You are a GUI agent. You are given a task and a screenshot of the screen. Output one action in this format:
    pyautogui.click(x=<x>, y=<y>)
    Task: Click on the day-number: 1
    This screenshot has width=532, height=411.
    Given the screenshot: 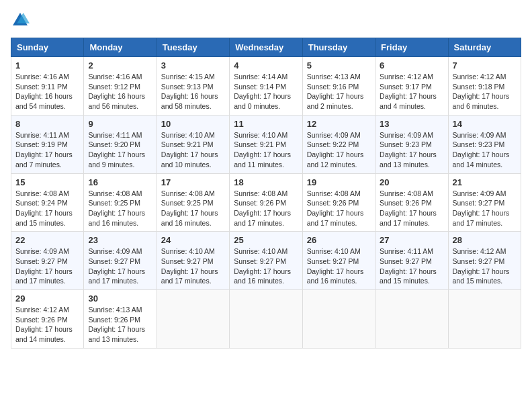 What is the action you would take?
    pyautogui.click(x=47, y=66)
    